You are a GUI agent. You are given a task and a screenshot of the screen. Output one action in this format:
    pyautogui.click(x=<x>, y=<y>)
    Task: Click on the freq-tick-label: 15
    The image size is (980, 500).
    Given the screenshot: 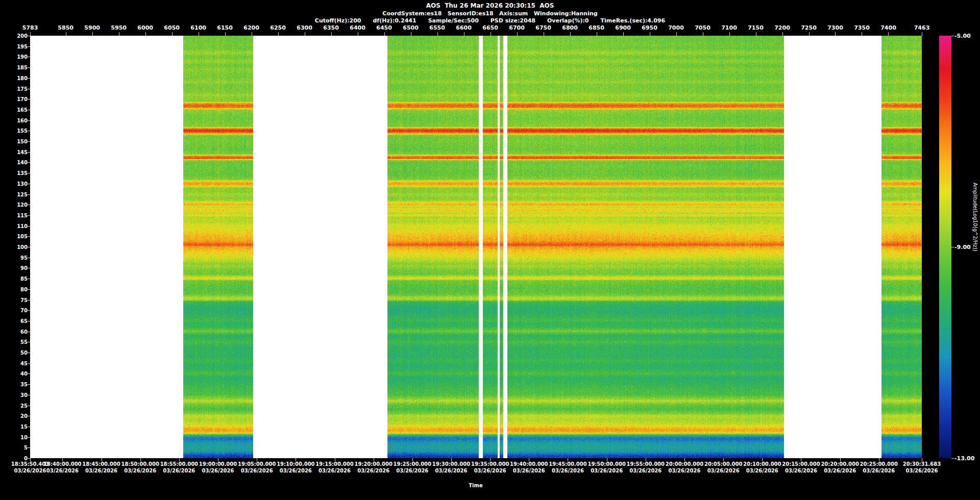 What is the action you would take?
    pyautogui.click(x=17, y=427)
    